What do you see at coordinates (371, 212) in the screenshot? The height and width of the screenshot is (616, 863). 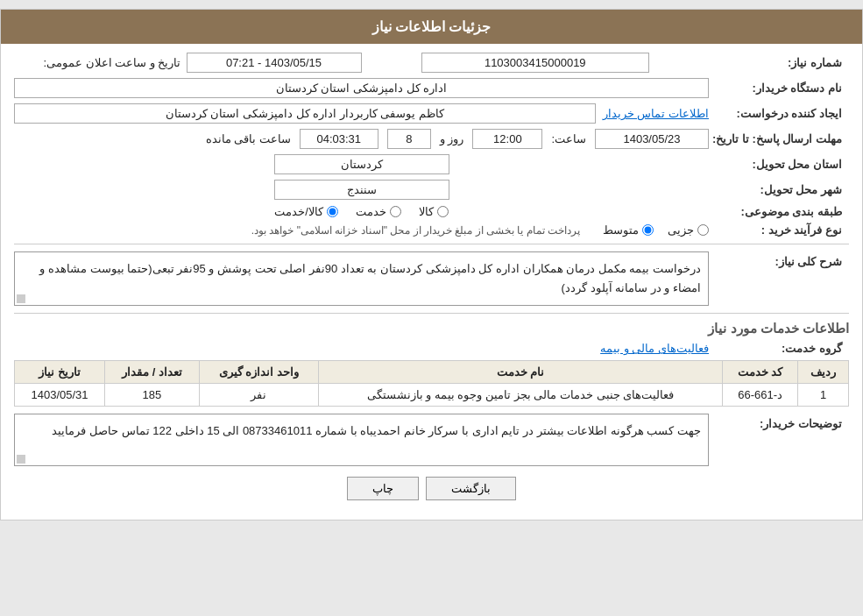 I see `radio-khadamat-label: خدمت` at bounding box center [371, 212].